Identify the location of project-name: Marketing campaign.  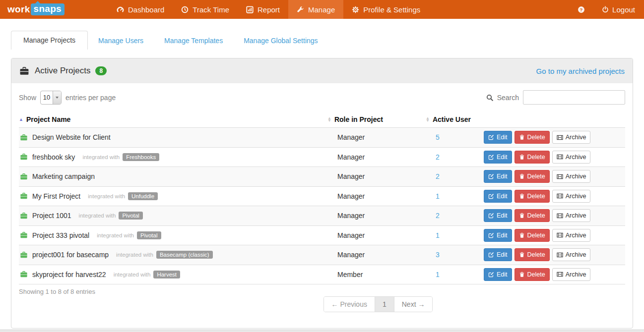
(64, 176).